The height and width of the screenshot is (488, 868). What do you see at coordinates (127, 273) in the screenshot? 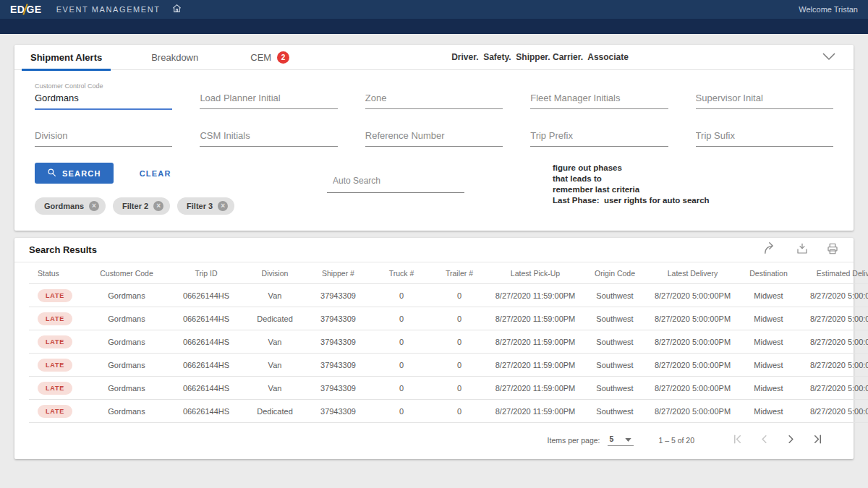
I see `column-header-customer-code: Customer Code` at bounding box center [127, 273].